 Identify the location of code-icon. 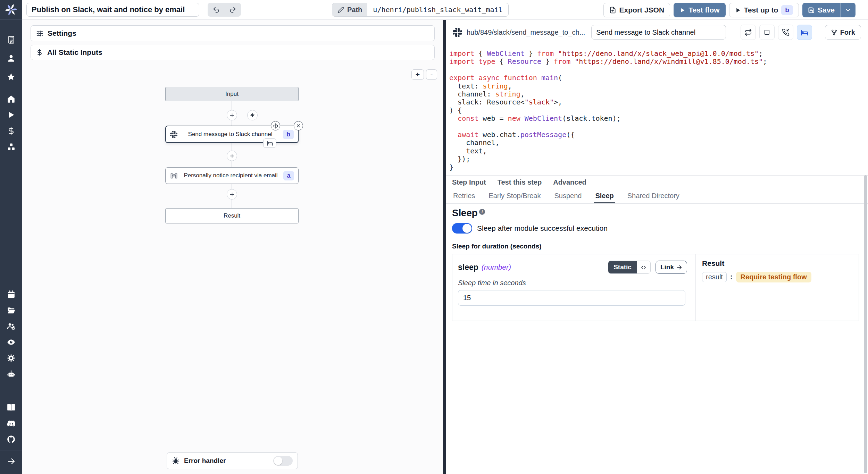
(644, 267).